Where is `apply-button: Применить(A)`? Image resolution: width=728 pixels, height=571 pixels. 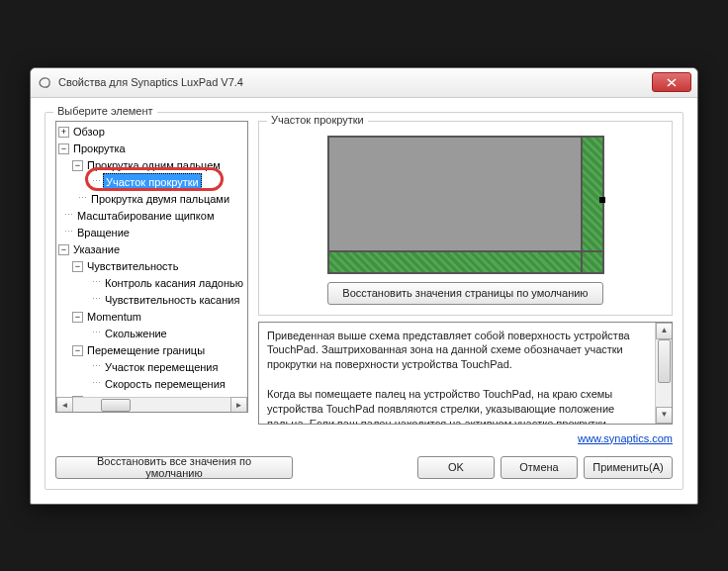 apply-button: Применить(A) is located at coordinates (628, 467).